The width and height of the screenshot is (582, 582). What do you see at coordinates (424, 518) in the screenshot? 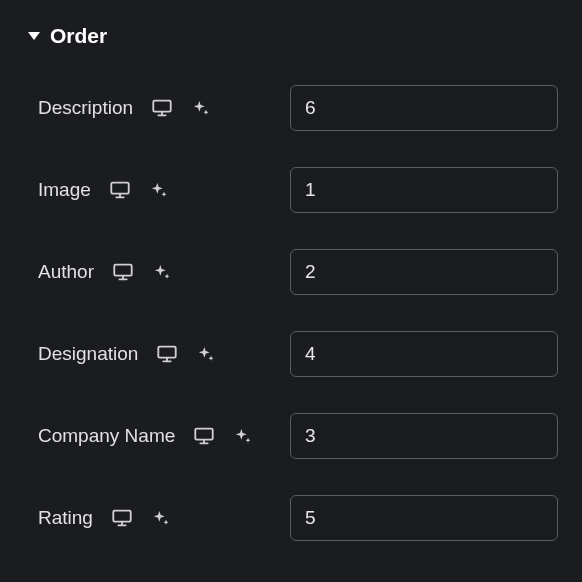
I see `order-input-rating` at bounding box center [424, 518].